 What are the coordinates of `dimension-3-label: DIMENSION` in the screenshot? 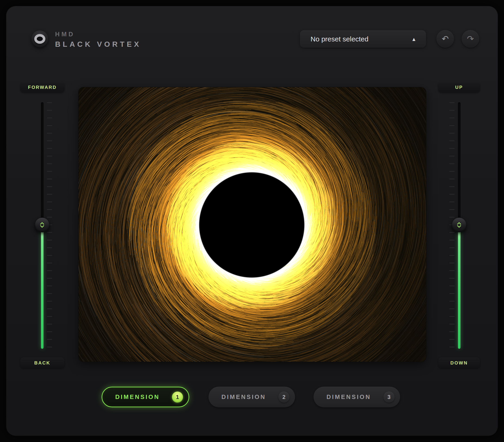 It's located at (349, 397).